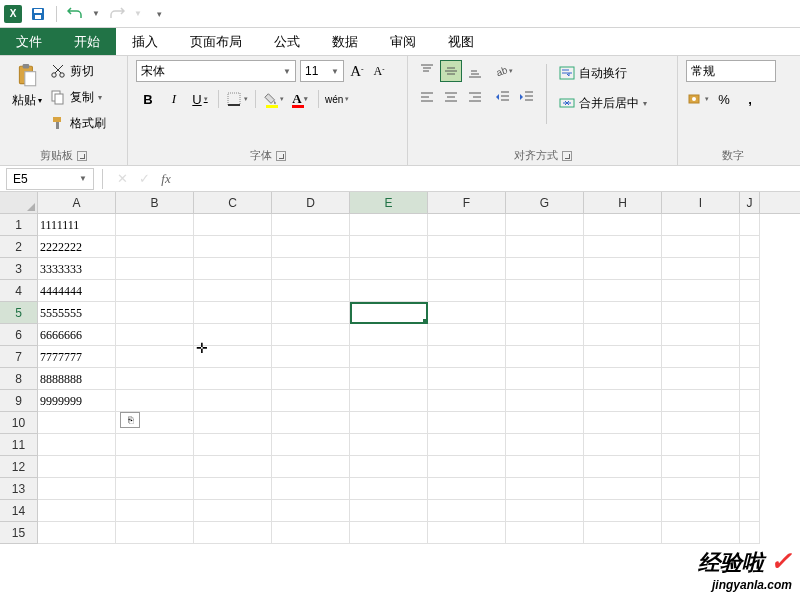 Image resolution: width=800 pixels, height=600 pixels. I want to click on merge-center-button: 合并后居中▾, so click(603, 103).